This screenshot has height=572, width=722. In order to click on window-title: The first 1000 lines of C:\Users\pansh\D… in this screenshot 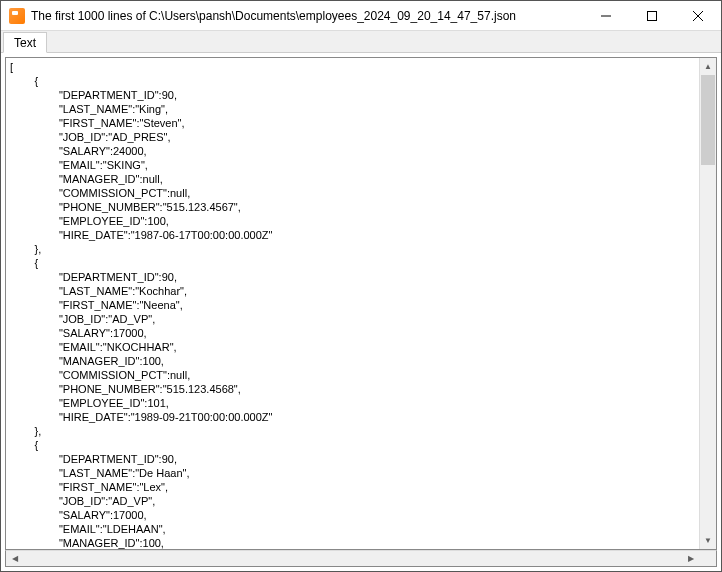, I will do `click(307, 16)`.